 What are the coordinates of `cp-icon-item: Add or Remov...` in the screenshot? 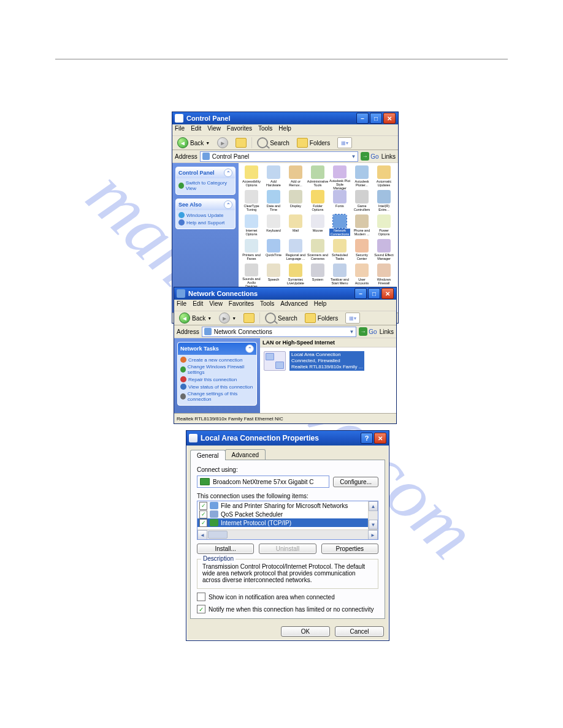 It's located at (296, 178).